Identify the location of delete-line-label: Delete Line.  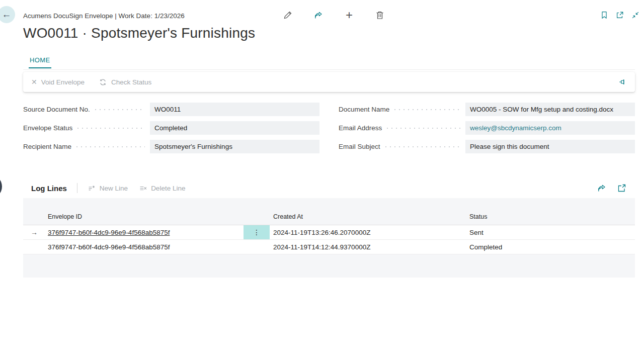
(168, 188).